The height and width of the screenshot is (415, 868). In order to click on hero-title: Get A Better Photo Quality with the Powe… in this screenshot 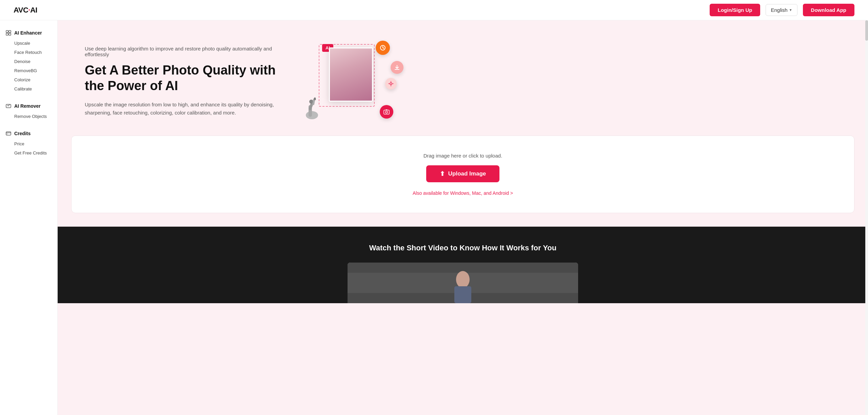, I will do `click(186, 78)`.